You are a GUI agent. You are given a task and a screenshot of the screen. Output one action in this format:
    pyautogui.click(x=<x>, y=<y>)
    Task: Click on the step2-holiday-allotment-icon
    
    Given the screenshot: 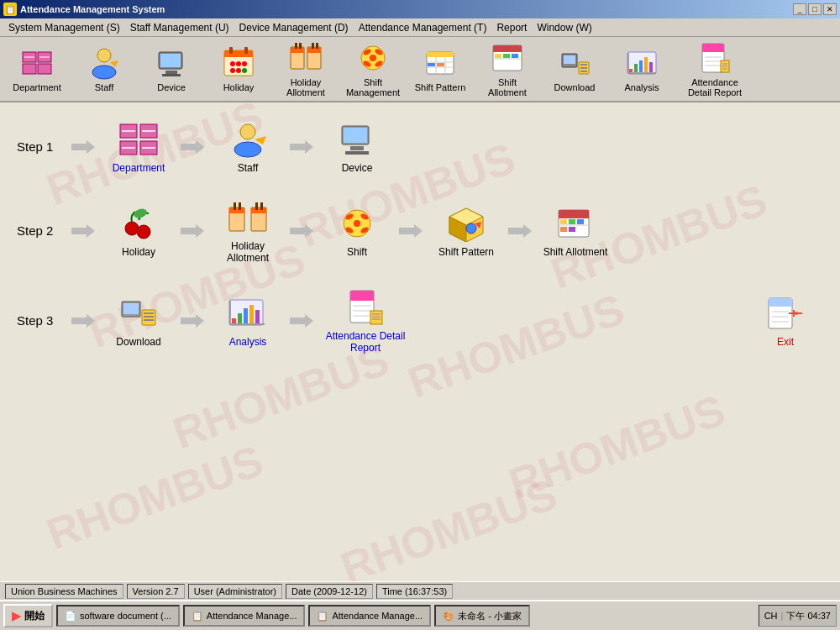 What is the action you would take?
    pyautogui.click(x=248, y=218)
    